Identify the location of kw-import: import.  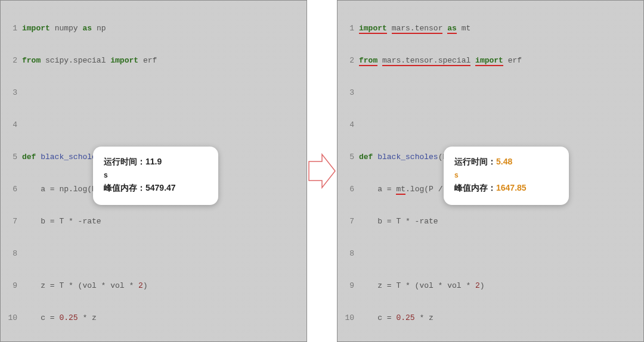
(36, 29).